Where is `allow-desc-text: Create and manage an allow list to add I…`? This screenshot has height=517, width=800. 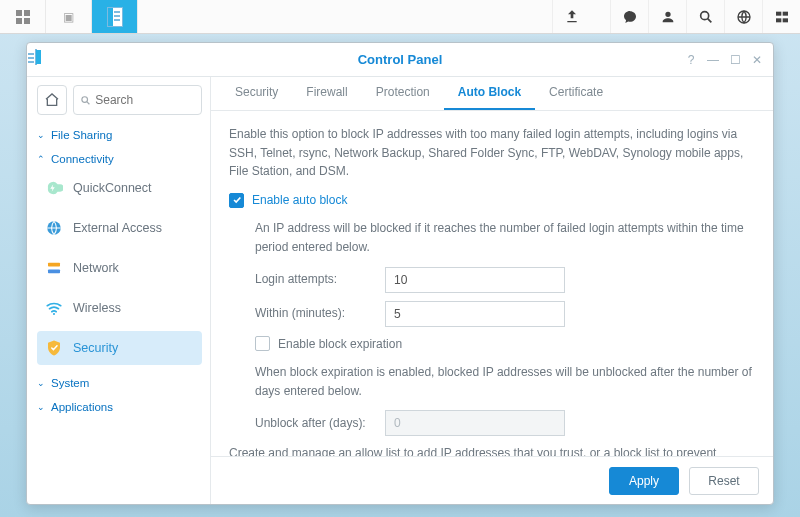
allow-desc-text: Create and manage an allow list to add I… is located at coordinates (492, 450).